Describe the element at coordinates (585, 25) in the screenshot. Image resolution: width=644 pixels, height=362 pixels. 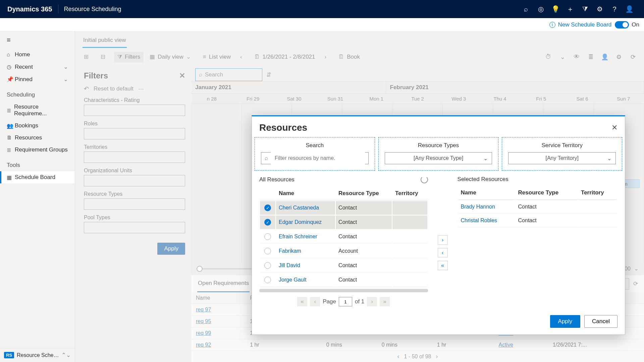
I see `schedule-toggle-label: New Schedule Board` at that location.